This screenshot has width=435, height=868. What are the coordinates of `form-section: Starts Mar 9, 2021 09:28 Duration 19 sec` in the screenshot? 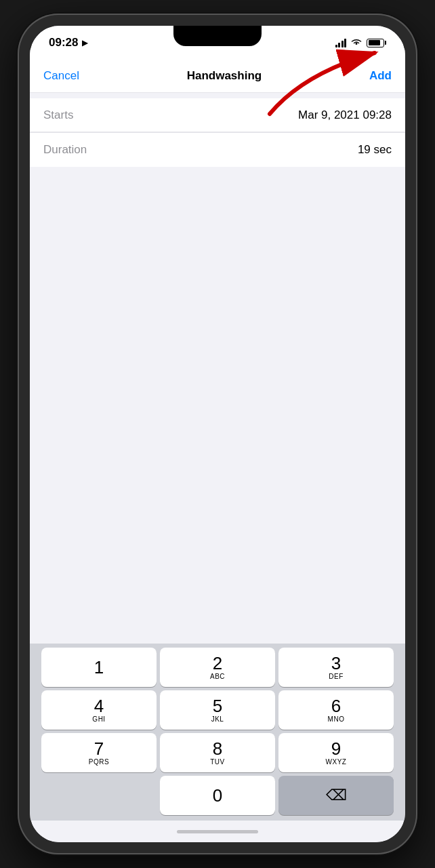 It's located at (218, 133).